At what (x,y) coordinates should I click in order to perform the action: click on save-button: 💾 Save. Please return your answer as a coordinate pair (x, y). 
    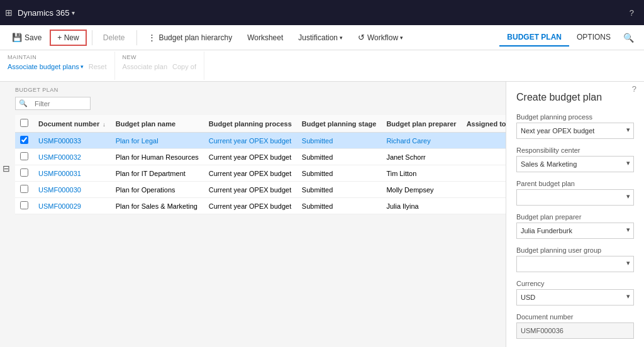
    Looking at the image, I should click on (26, 38).